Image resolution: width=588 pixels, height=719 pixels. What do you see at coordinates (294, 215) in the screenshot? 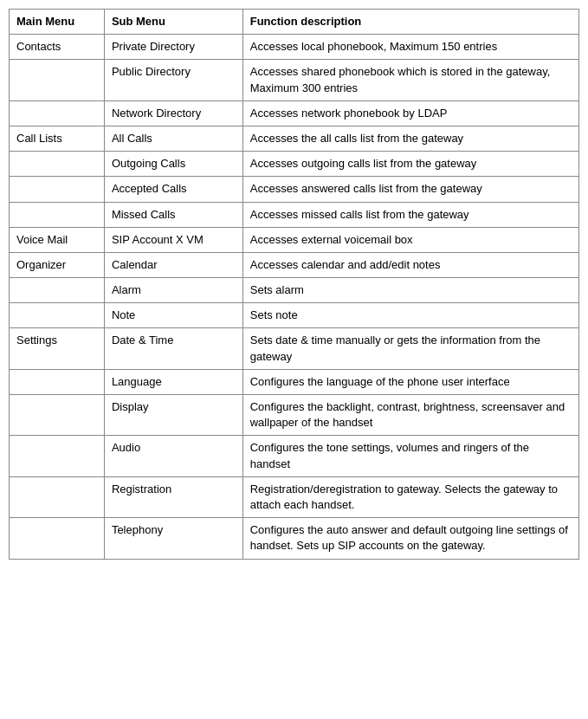
I see `table-row: Missed CallsAccesses missed calls list f…` at bounding box center [294, 215].